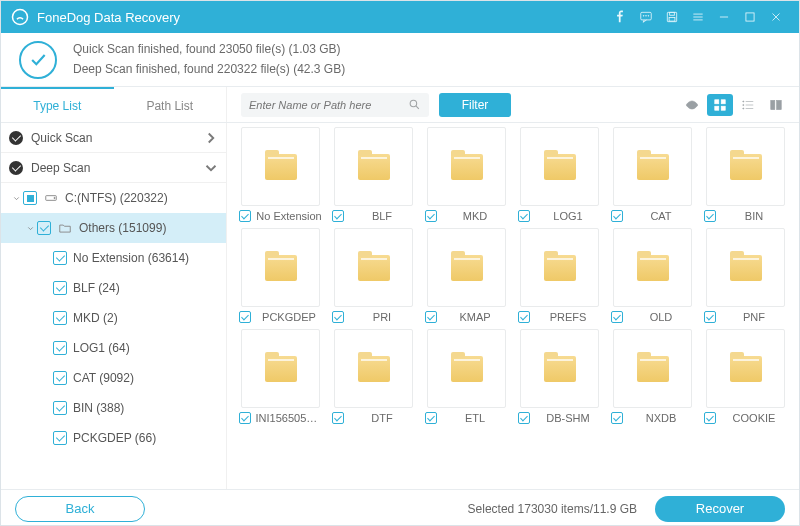 Image resolution: width=800 pixels, height=526 pixels. What do you see at coordinates (400, 17) in the screenshot?
I see `titlebar: FoneDog Data Recovery` at bounding box center [400, 17].